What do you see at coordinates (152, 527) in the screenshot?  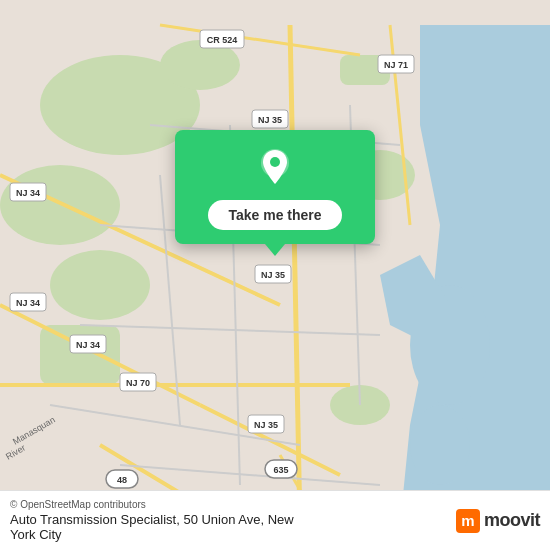 I see `location-name: Auto Transmission Specialist, 50 Union A…` at bounding box center [152, 527].